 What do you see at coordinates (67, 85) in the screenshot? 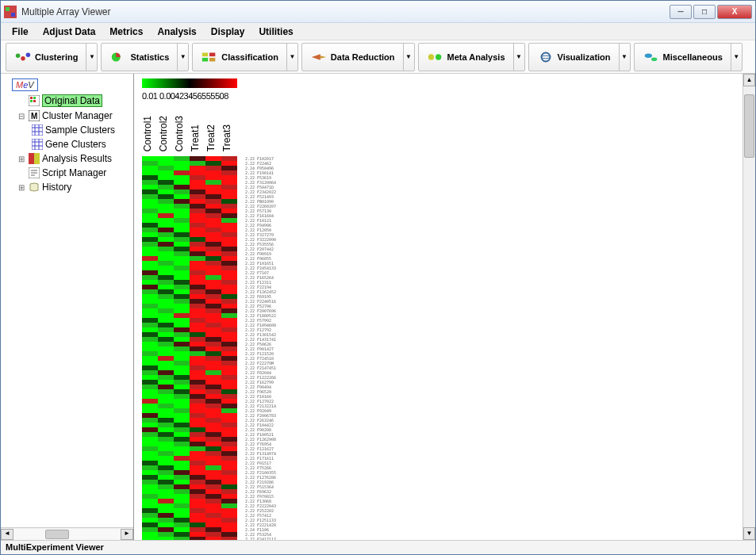
I see `tree-root: MeV` at bounding box center [67, 85].